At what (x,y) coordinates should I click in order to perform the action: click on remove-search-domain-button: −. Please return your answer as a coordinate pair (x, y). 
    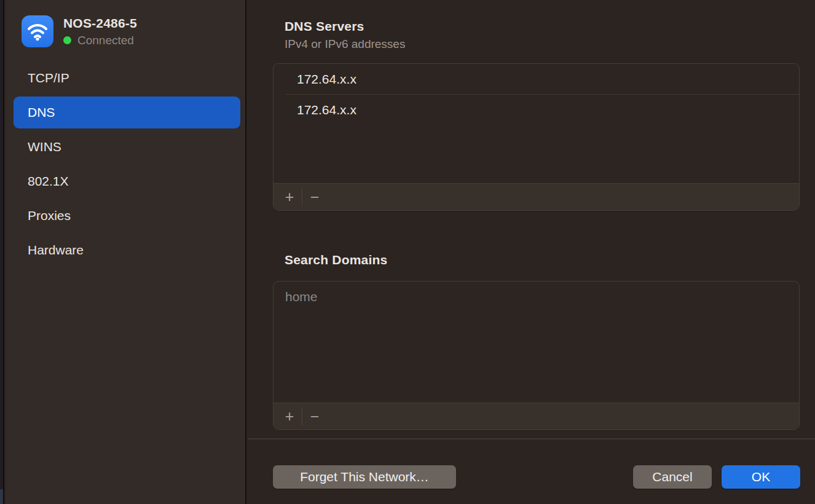
    Looking at the image, I should click on (315, 417).